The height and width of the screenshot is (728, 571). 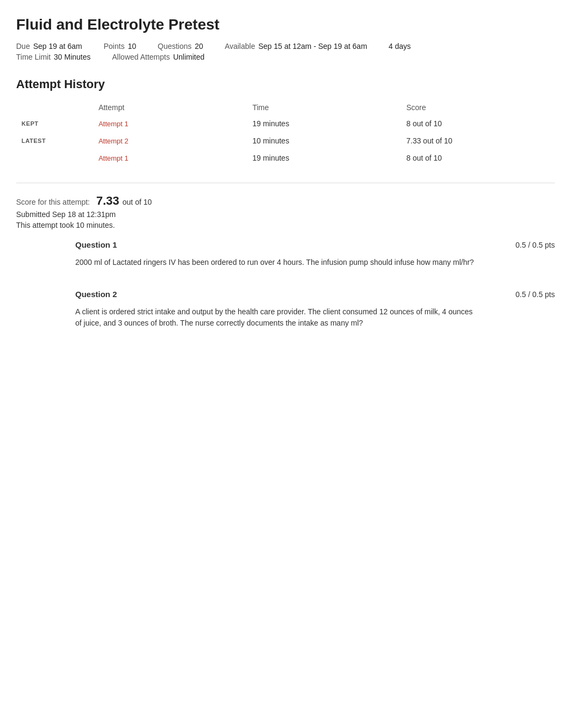 I want to click on time-limit-value: 30 Minutes, so click(x=72, y=57).